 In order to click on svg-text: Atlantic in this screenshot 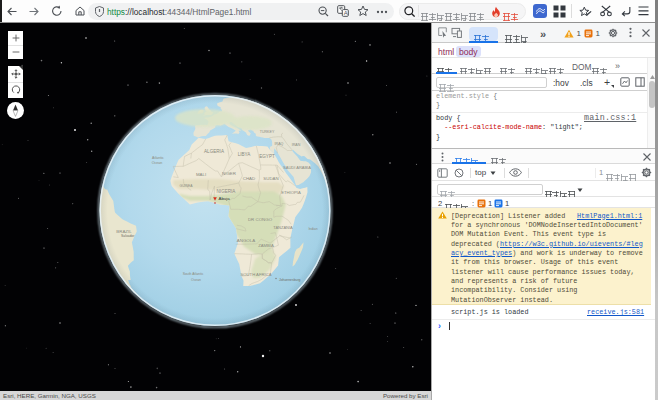, I will do `click(158, 158)`.